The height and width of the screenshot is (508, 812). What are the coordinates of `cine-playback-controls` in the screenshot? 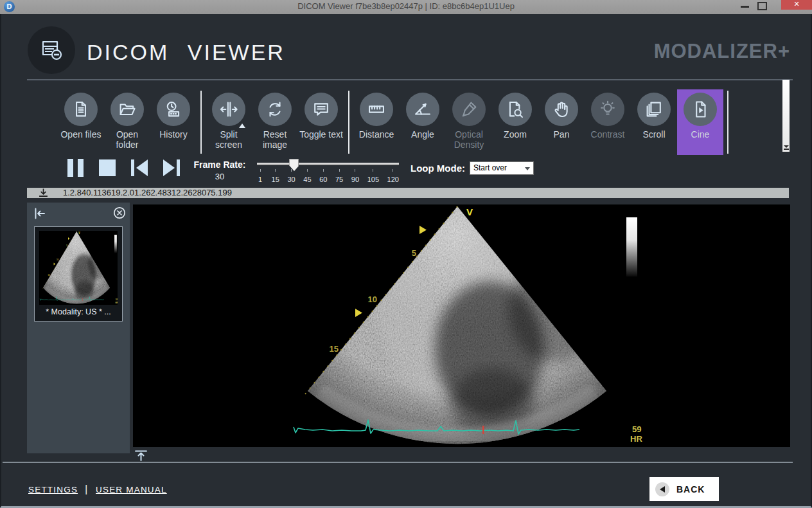 It's located at (123, 168).